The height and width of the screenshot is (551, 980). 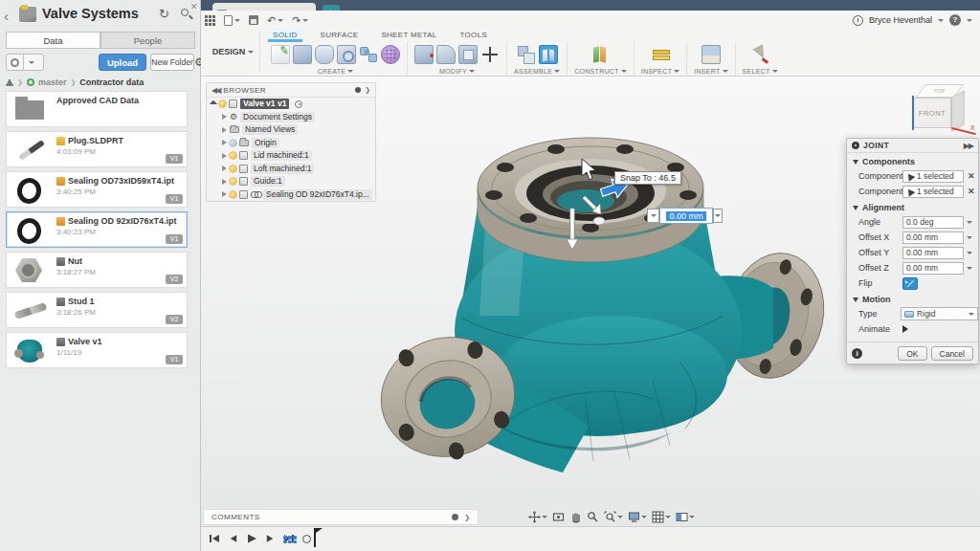 I want to click on breadcrumb-folder: Contractor data, so click(x=111, y=82).